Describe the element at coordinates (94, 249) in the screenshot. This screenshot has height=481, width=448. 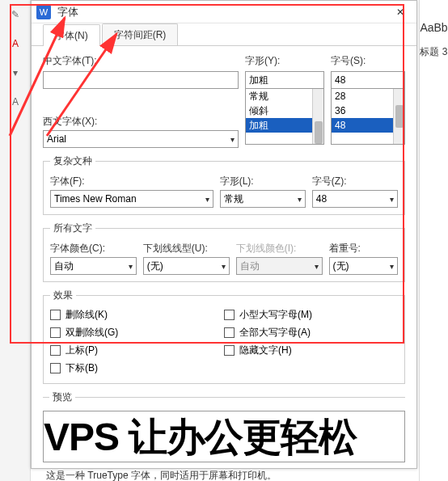
I see `font-color-label: 字体颜色(C):` at that location.